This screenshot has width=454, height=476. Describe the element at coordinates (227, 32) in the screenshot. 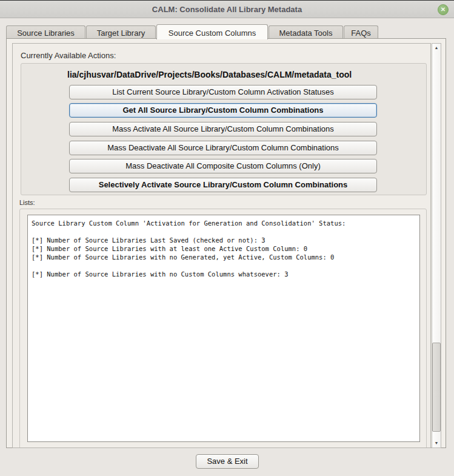

I see `tab-bar: Source Libraries Target Library Source C…` at that location.